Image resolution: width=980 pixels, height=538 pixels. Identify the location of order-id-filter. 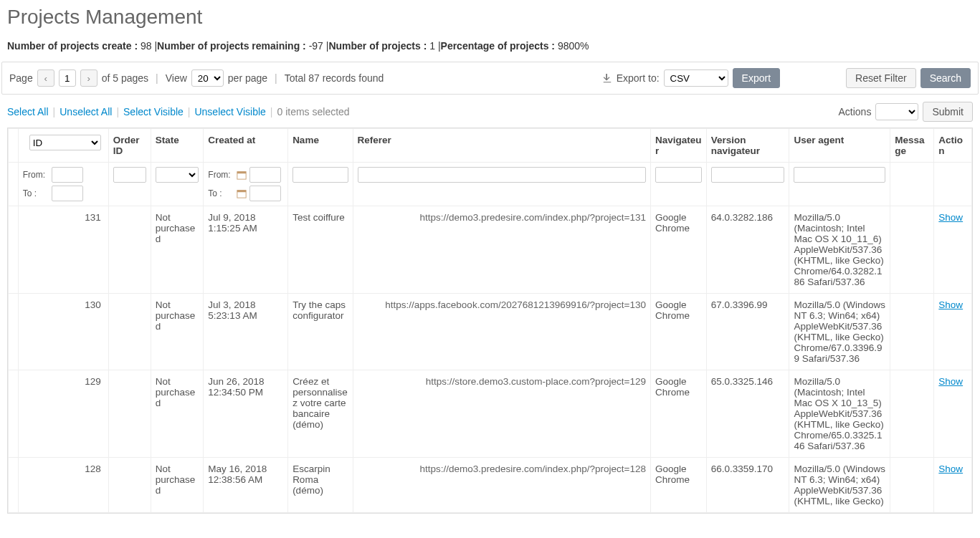
(130, 175).